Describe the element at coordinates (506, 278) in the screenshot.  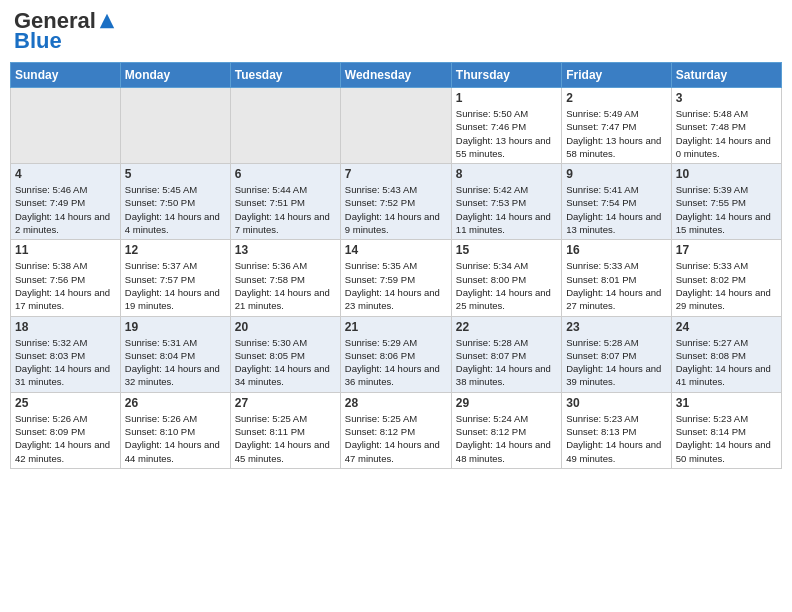
I see `calendar-day-cell: 15Sunrise: 5:34 AMSunset: 8:00 PMDayligh…` at that location.